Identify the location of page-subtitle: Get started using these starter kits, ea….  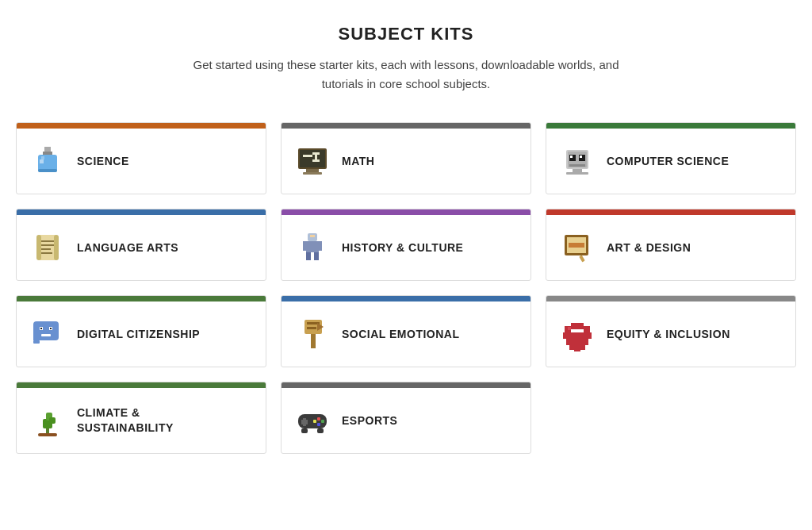
(406, 75).